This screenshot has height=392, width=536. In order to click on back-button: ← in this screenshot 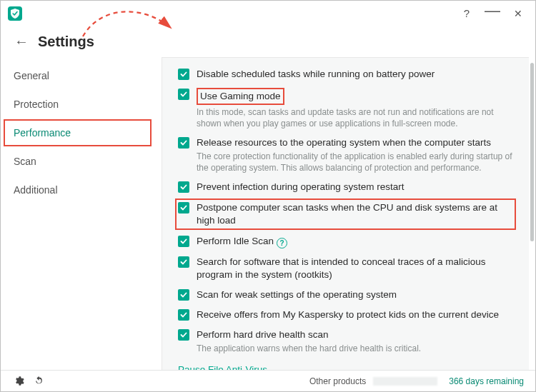, I will do `click(21, 41)`.